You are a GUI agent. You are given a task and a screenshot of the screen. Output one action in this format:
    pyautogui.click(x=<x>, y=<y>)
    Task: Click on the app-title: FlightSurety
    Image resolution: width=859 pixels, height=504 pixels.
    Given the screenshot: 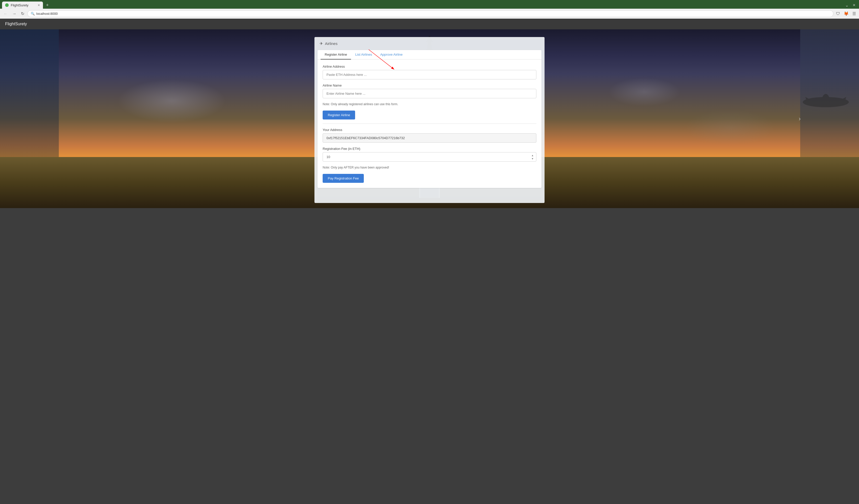 What is the action you would take?
    pyautogui.click(x=16, y=24)
    